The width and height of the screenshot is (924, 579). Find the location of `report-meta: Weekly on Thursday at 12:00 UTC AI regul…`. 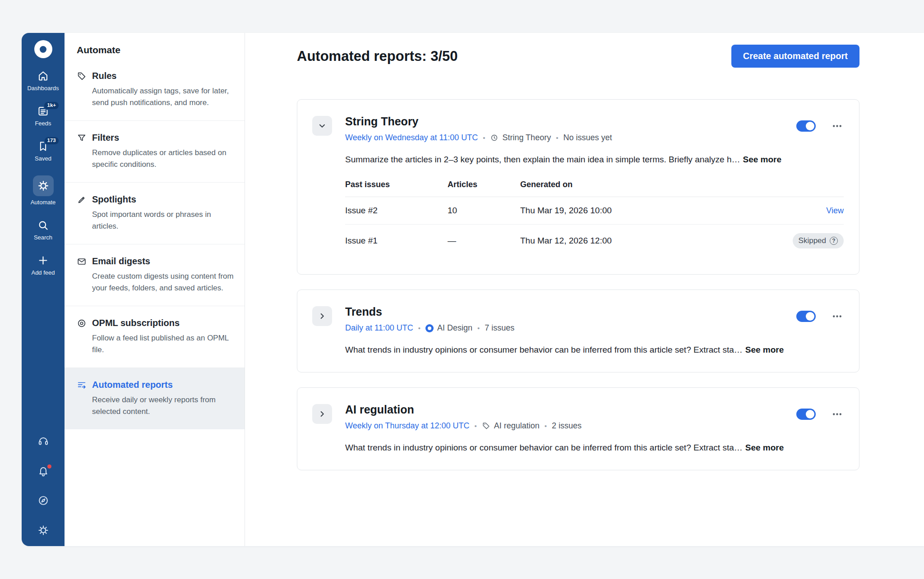

report-meta: Weekly on Thursday at 12:00 UTC AI regul… is located at coordinates (463, 426).